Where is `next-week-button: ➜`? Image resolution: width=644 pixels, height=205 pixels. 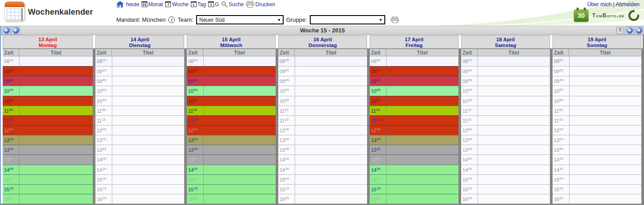 next-week-button: ➜ is located at coordinates (629, 31).